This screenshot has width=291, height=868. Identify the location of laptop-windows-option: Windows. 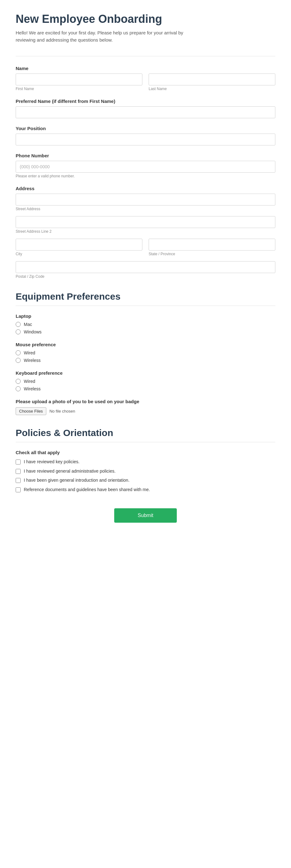
(146, 332).